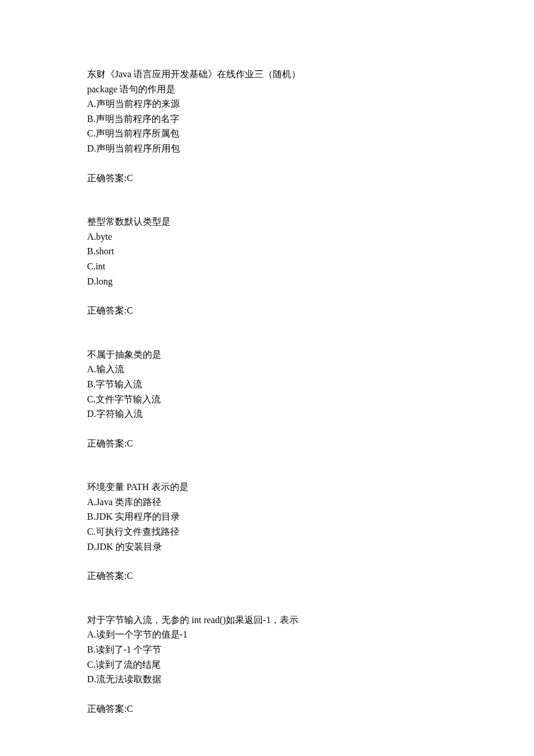 Image resolution: width=534 pixels, height=756 pixels. What do you see at coordinates (267, 282) in the screenshot?
I see `option-d: D.long` at bounding box center [267, 282].